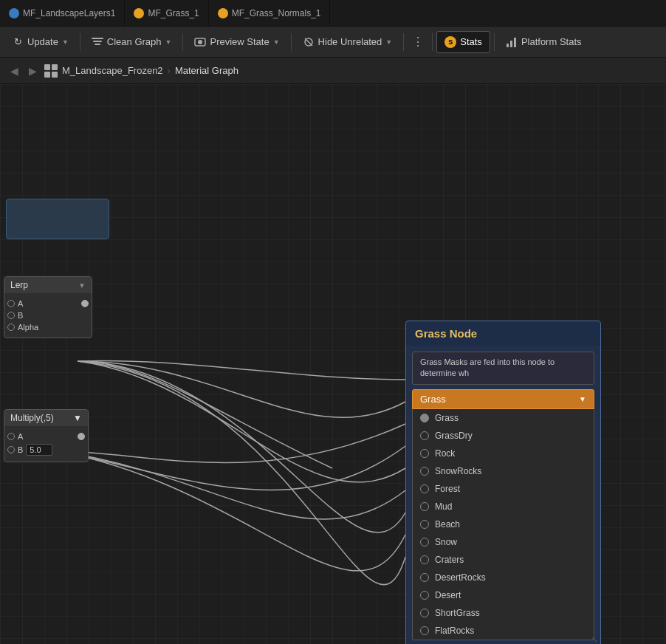 This screenshot has height=644, width=666. Describe the element at coordinates (471, 41) in the screenshot. I see `stats-label: Stats` at that location.